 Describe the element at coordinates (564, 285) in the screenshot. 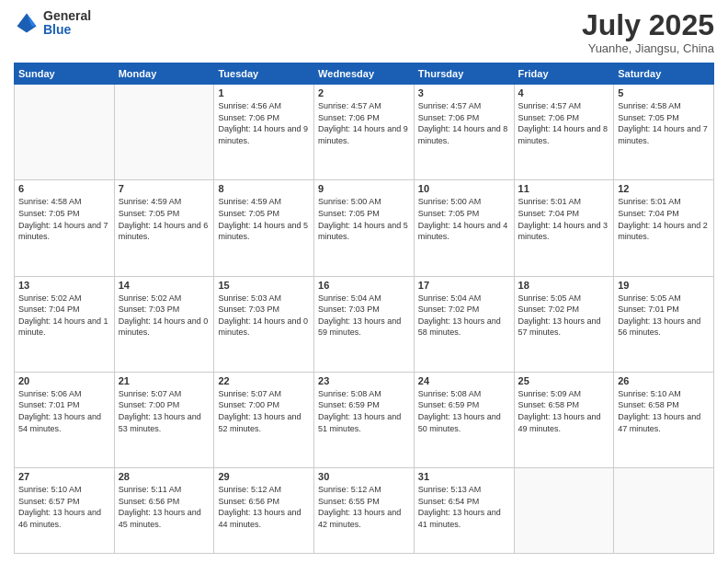

I see `day-number: 18` at that location.